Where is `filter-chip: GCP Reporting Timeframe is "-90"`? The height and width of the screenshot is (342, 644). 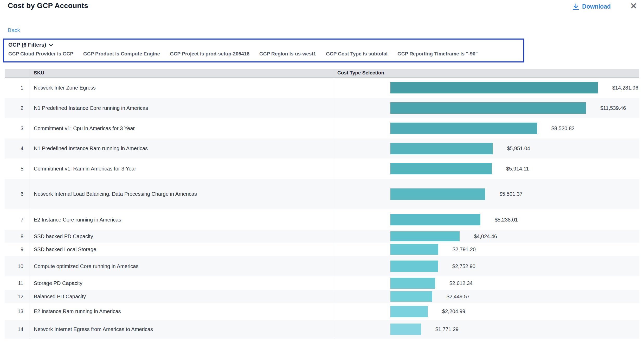
filter-chip: GCP Reporting Timeframe is "-90" is located at coordinates (437, 54).